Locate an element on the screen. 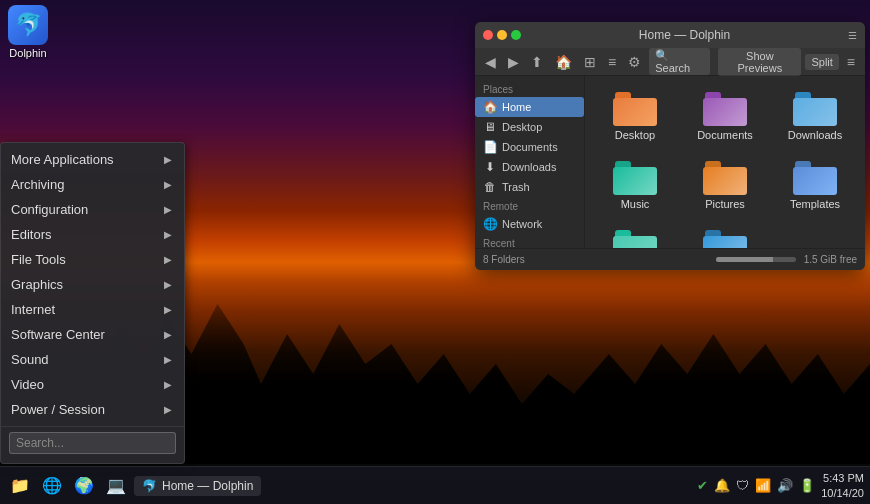  clock-date: 10/14/20 is located at coordinates (842, 493).